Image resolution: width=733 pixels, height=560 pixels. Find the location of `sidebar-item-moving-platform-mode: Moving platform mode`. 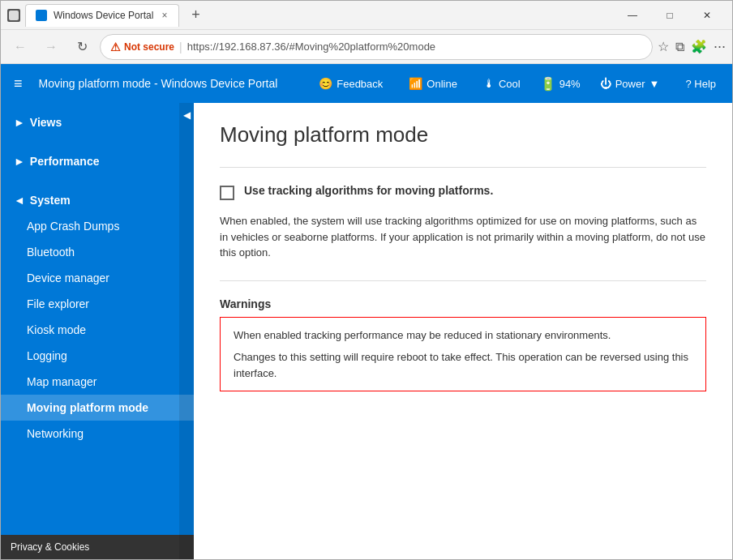

sidebar-item-moving-platform-mode: Moving platform mode is located at coordinates (97, 408).